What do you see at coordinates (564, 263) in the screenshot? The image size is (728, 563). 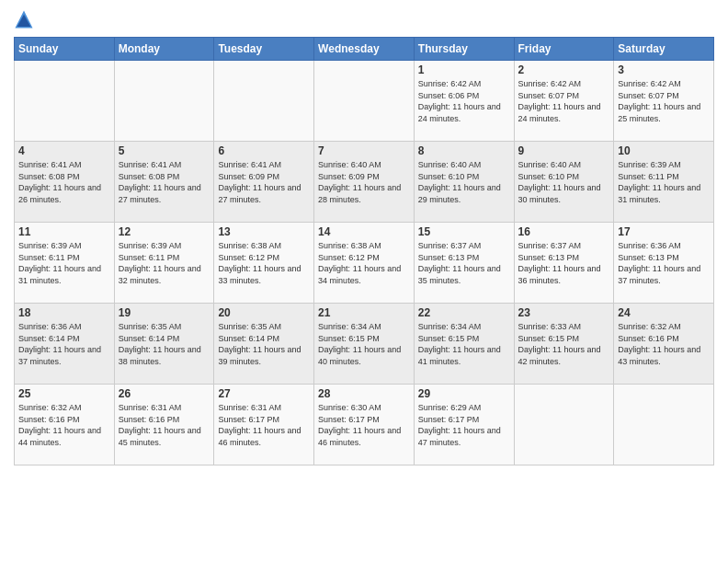 I see `calendar-cell: 16Sunrise: 6:37 AM Sunset: 6:13 PM Dayli…` at bounding box center [564, 263].